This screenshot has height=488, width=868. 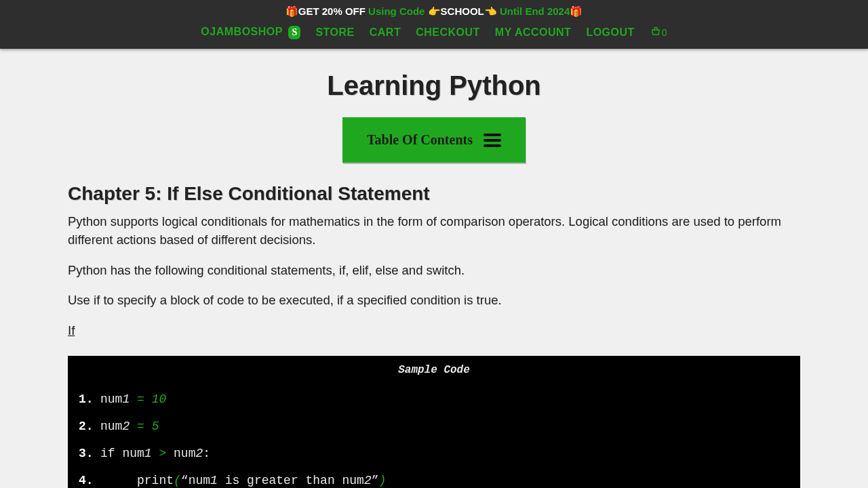 What do you see at coordinates (434, 331) in the screenshot?
I see `section-subhead-if: If` at bounding box center [434, 331].